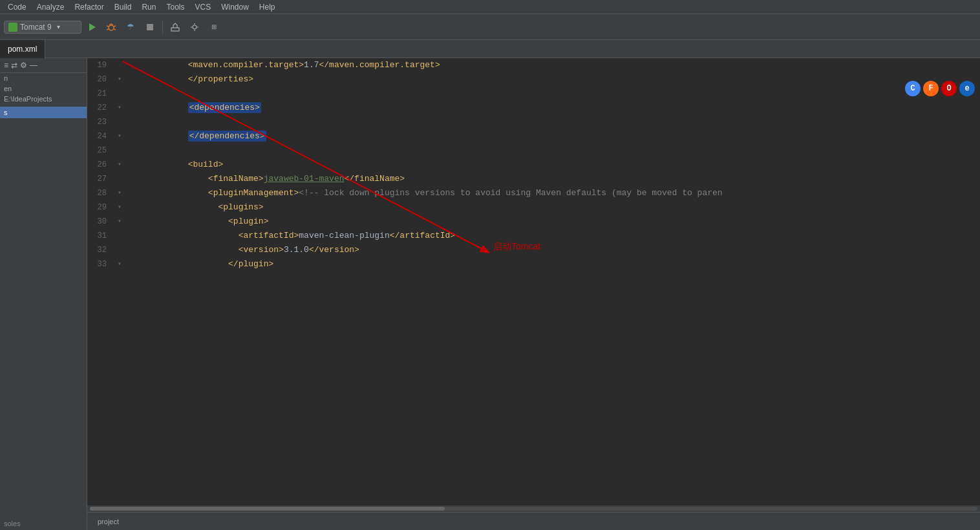 The height and width of the screenshot is (530, 980). Describe the element at coordinates (120, 222) in the screenshot. I see `gutter-30: ▾` at that location.